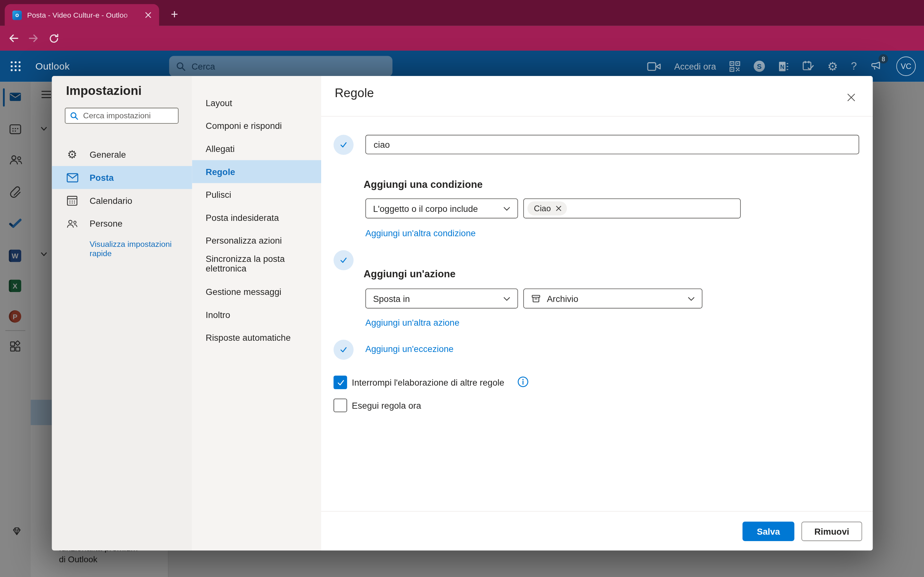 Image resolution: width=924 pixels, height=577 pixels. I want to click on category-calendario: Calendario, so click(122, 201).